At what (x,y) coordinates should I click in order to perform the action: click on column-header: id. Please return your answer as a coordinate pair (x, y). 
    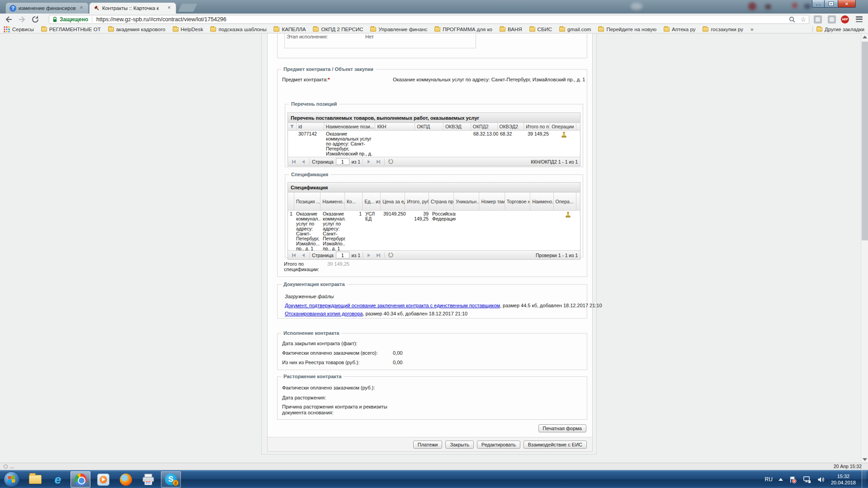
    Looking at the image, I should click on (310, 127).